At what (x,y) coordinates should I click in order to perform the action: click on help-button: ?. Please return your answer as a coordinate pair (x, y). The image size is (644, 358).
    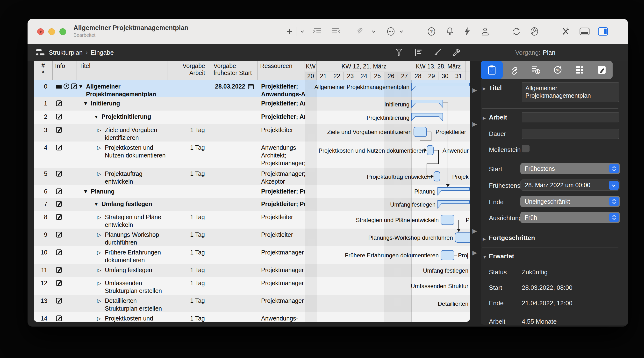
    Looking at the image, I should click on (432, 32).